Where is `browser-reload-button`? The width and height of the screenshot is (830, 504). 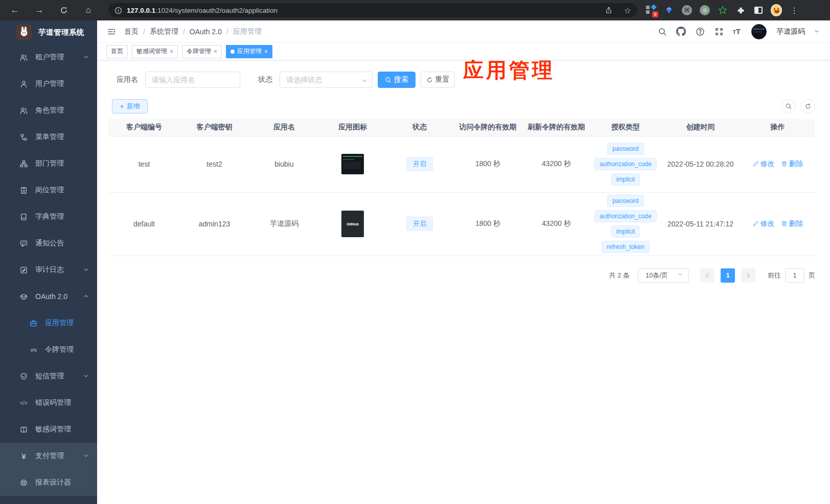
browser-reload-button is located at coordinates (64, 10).